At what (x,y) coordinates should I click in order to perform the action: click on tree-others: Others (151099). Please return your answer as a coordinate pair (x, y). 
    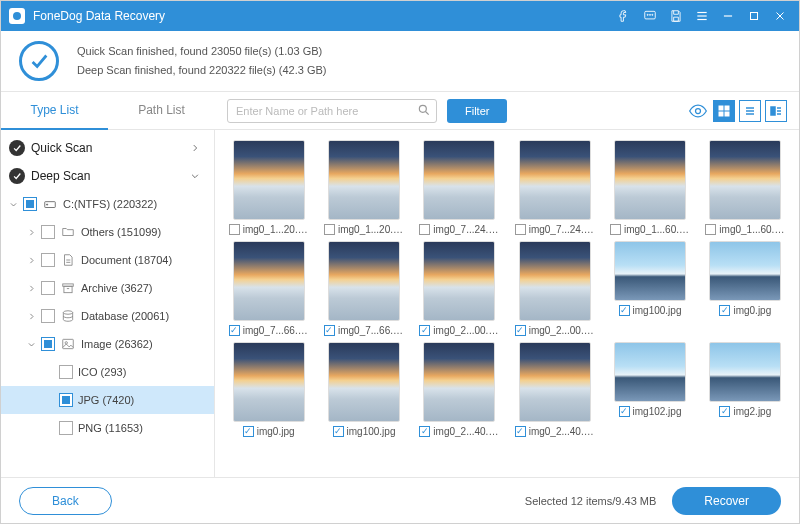
    Looking at the image, I should click on (108, 232).